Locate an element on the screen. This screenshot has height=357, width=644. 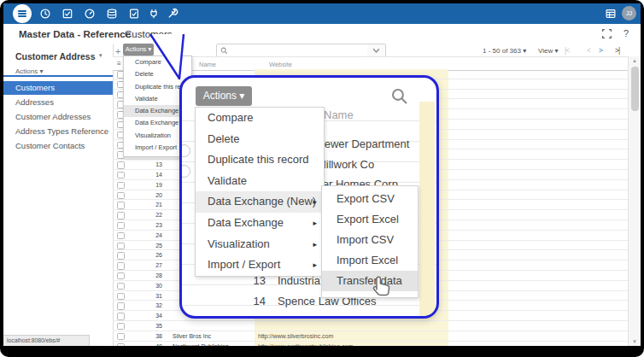
menu-item: Delete is located at coordinates (260, 140).